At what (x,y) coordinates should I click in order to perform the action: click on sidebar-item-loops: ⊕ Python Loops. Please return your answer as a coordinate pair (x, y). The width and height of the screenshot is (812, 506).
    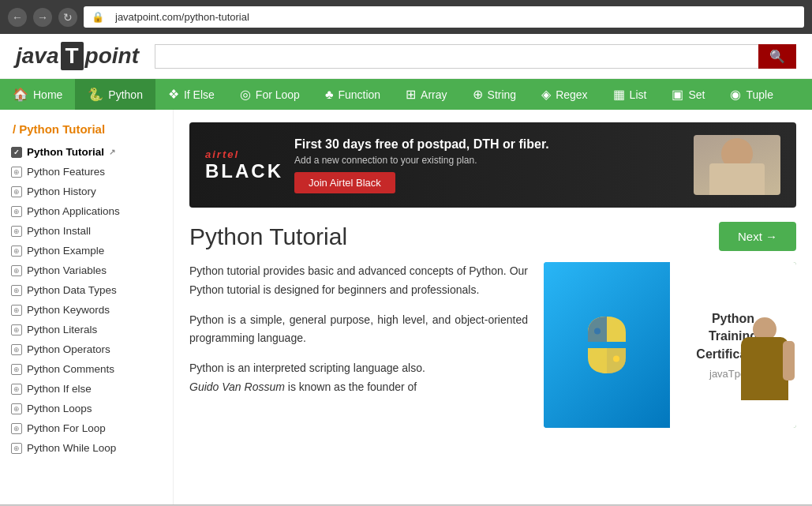
    Looking at the image, I should click on (87, 409).